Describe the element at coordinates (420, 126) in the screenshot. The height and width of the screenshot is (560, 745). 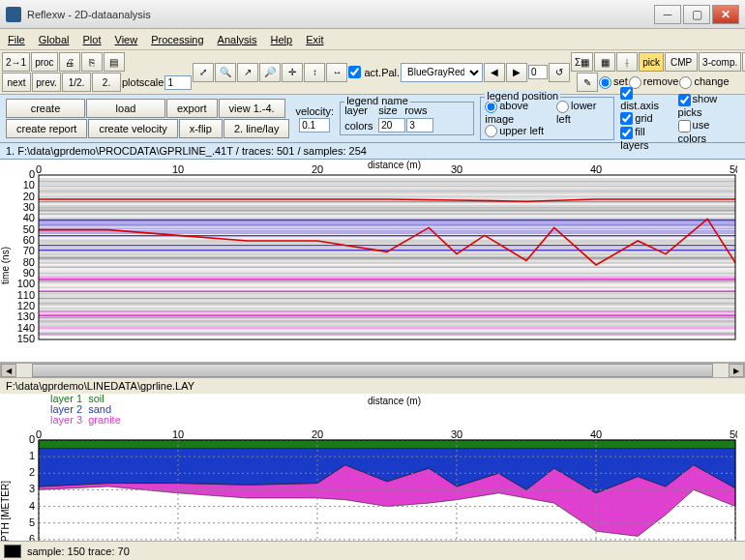
I see `rows-input` at that location.